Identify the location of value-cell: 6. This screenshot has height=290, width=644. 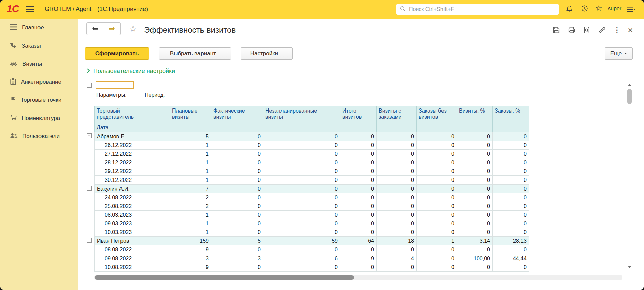
(302, 259).